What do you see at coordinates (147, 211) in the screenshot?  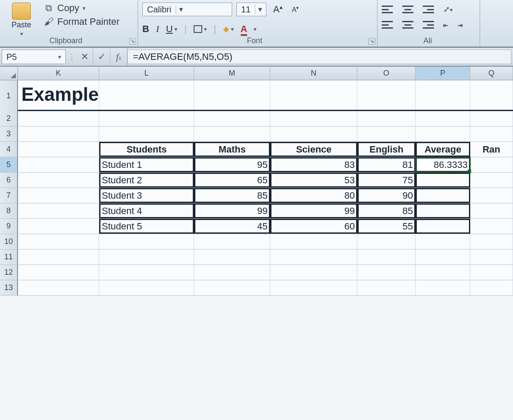 I see `cell-student: Student 4` at bounding box center [147, 211].